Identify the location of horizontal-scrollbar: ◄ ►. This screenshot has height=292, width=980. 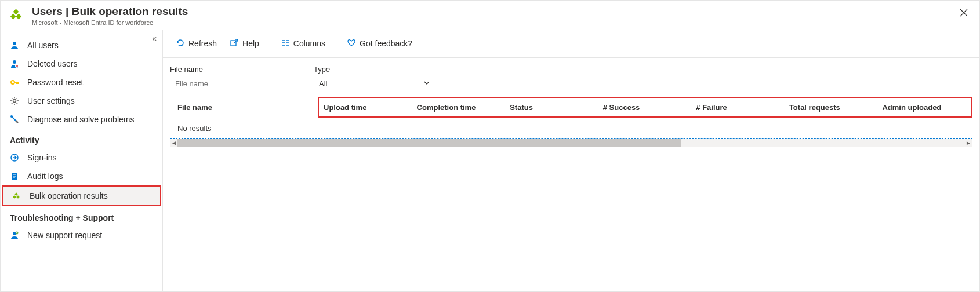
(571, 143).